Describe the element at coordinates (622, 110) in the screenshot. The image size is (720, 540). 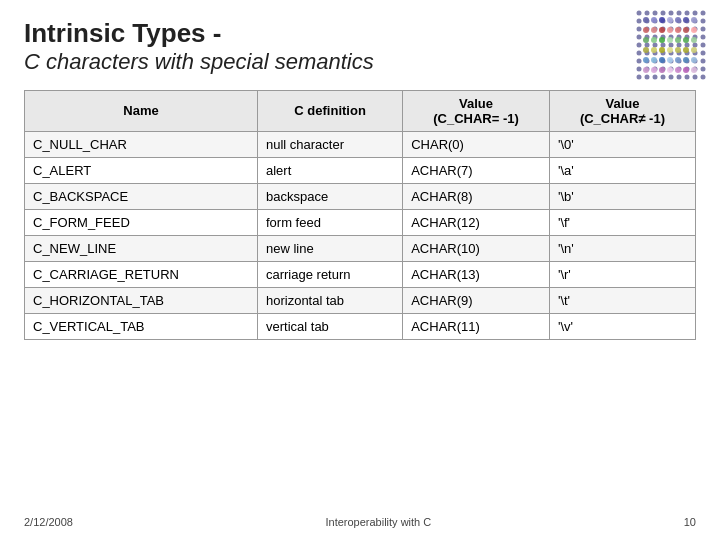
I see `col-header-value2: Value(C_CHAR≠ -1)` at that location.